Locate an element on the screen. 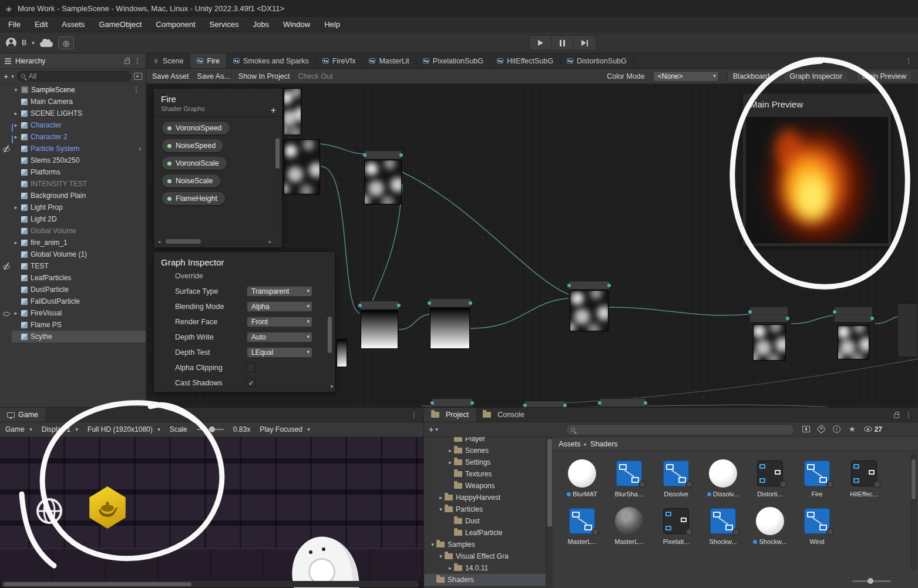 The height and width of the screenshot is (588, 918). scale-slider is located at coordinates (210, 429).